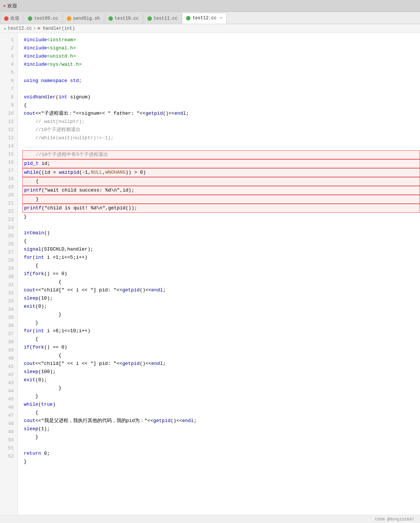  Describe the element at coordinates (43, 18) in the screenshot. I see `tab-tab-test09: test09.cc` at that location.